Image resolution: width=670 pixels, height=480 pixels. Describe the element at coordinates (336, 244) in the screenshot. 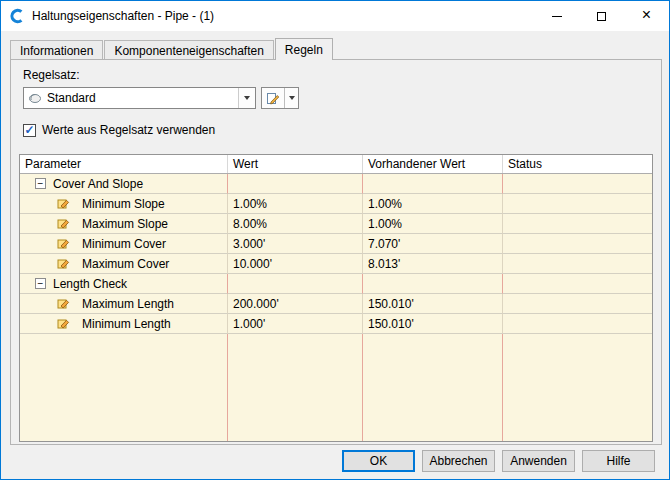

I see `parameter-row: Minimum Cover3.000'7.070'` at that location.